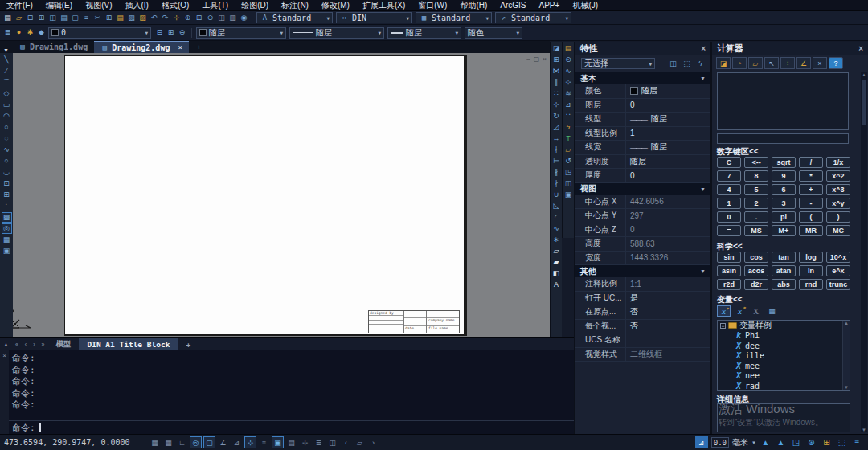 The image size is (868, 450). What do you see at coordinates (668, 341) in the screenshot?
I see `property-value` at bounding box center [668, 341].